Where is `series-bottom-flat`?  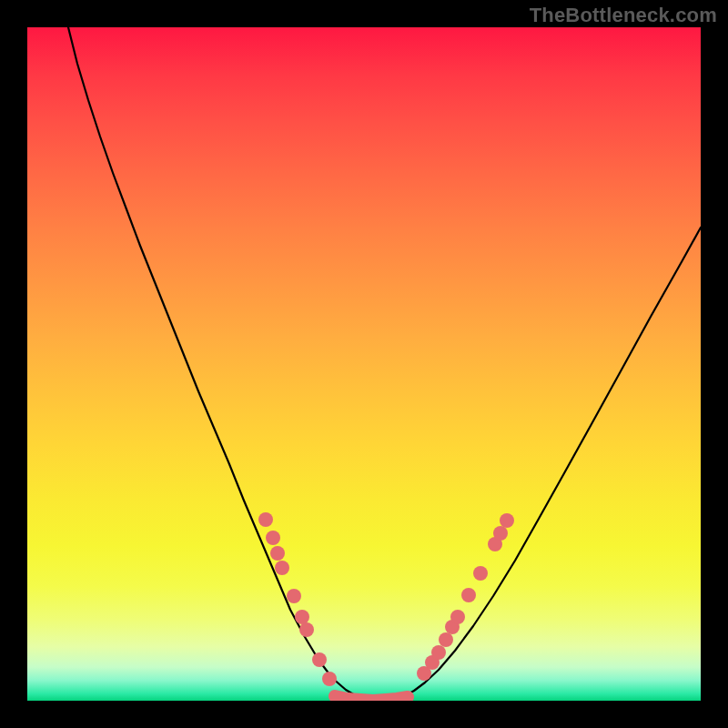
series-bottom-flat is located at coordinates (371, 699).